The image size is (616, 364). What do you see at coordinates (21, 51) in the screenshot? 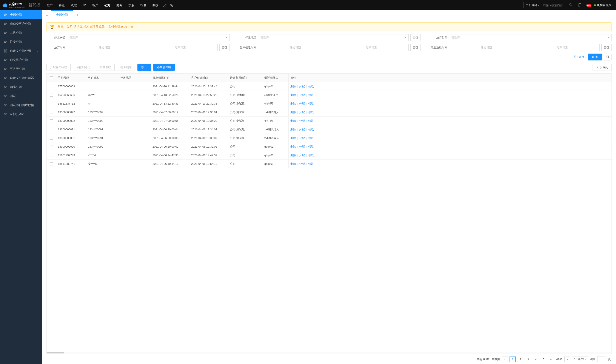
I see `sidebar-item-自定义公海分组: 自定义公海分组▾` at bounding box center [21, 51].